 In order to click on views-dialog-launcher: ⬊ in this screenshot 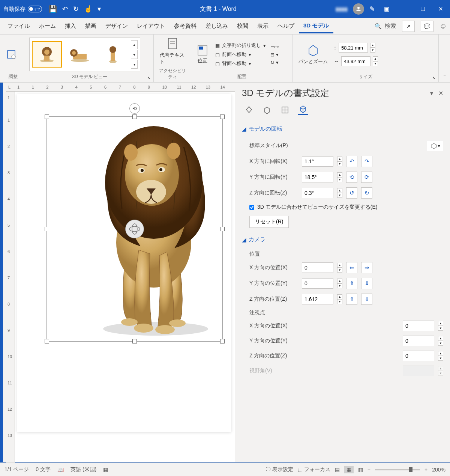, I will do `click(149, 78)`.